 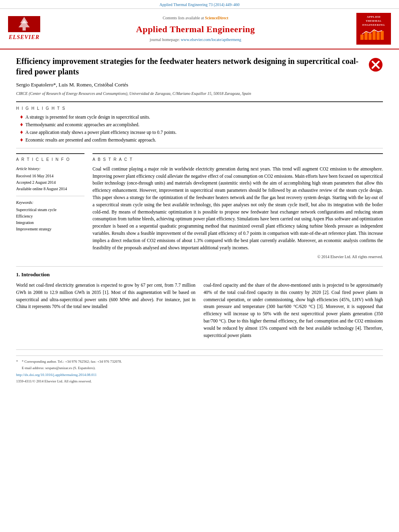 I want to click on badge-graph, so click(x=374, y=35).